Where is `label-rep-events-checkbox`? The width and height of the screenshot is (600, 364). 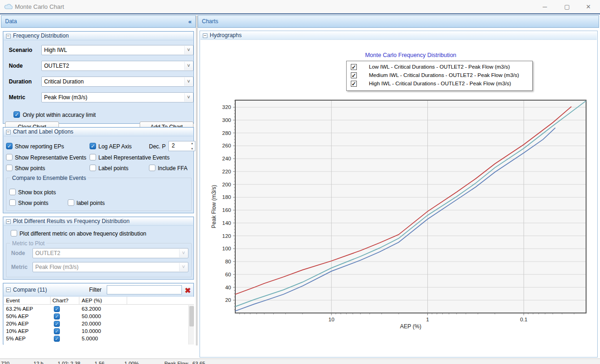
label-rep-events-checkbox is located at coordinates (93, 157).